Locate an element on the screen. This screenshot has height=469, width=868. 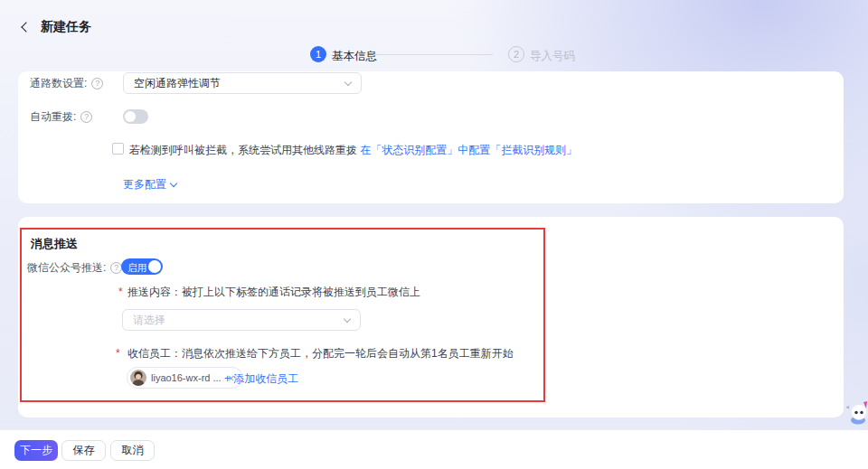
cancel-button: 取消 is located at coordinates (132, 450).